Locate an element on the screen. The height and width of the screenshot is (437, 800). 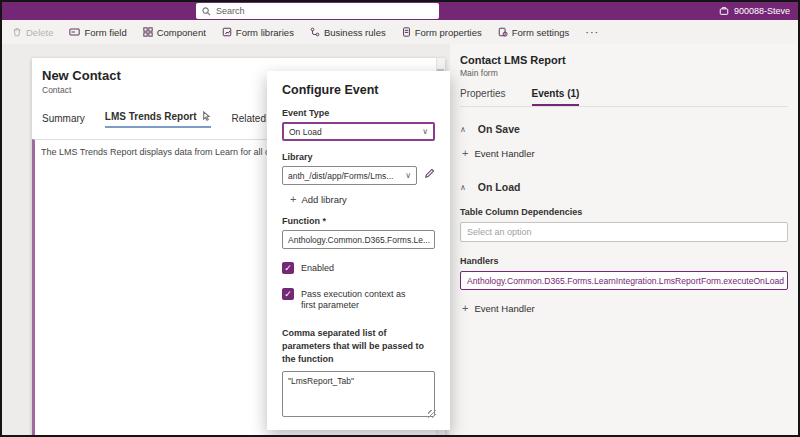
business-rules-label: Business rules is located at coordinates (355, 32).